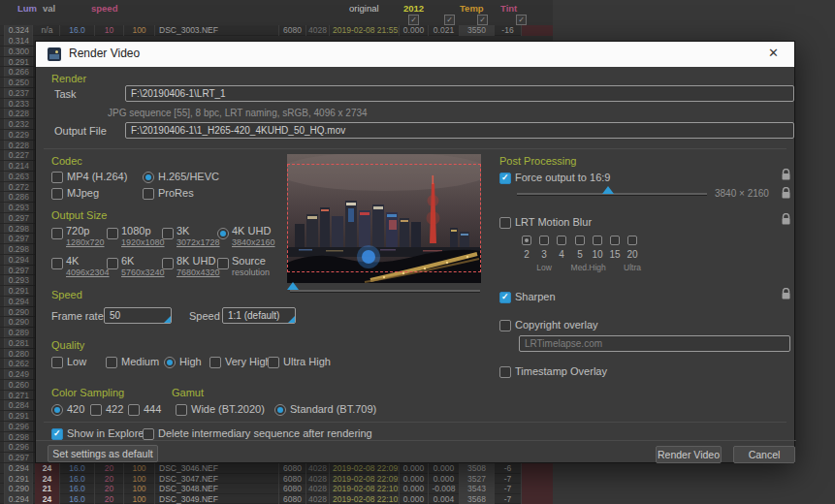  What do you see at coordinates (415, 54) in the screenshot?
I see `dialog-titlebar: Render Video ✕` at bounding box center [415, 54].